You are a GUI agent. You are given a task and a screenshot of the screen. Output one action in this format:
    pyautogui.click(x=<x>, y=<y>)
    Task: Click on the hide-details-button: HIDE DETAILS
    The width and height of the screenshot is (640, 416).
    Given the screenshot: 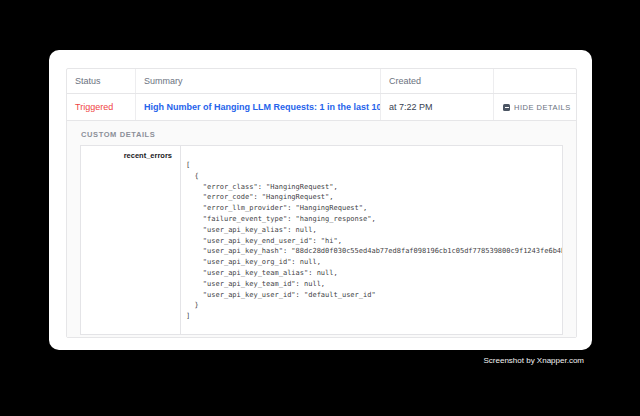 What is the action you would take?
    pyautogui.click(x=537, y=108)
    